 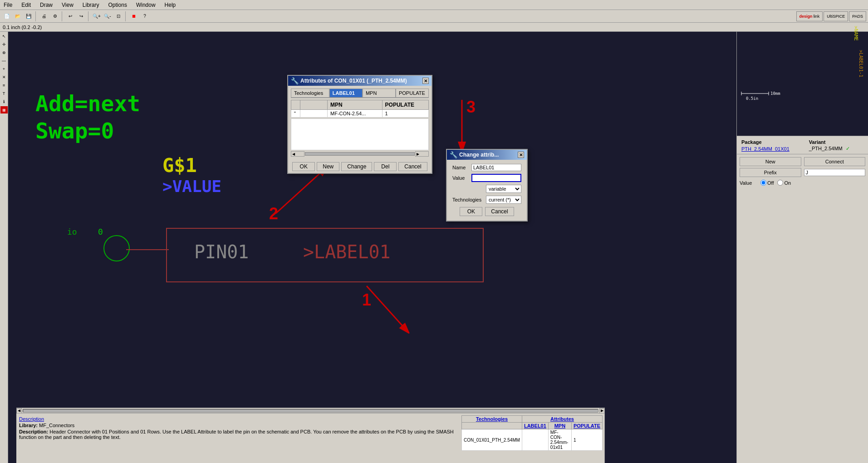 What do you see at coordinates (4, 85) in the screenshot?
I see `tool-net: ≡` at bounding box center [4, 85].